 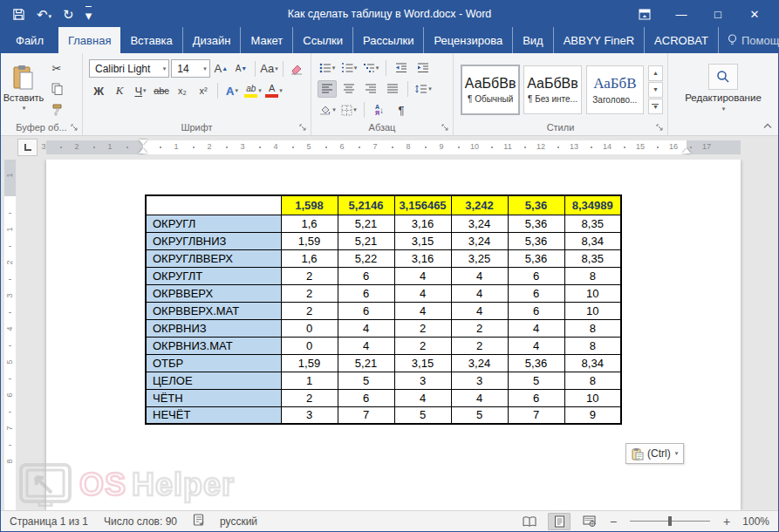 What do you see at coordinates (309, 363) in the screenshot?
I see `table-cell: 1,59` at bounding box center [309, 363].